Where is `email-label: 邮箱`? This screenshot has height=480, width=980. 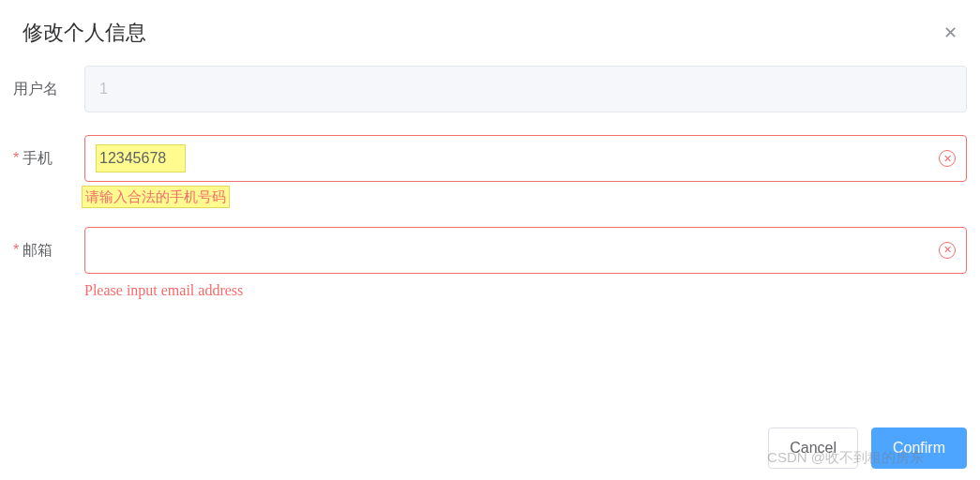 email-label: 邮箱 is located at coordinates (49, 264).